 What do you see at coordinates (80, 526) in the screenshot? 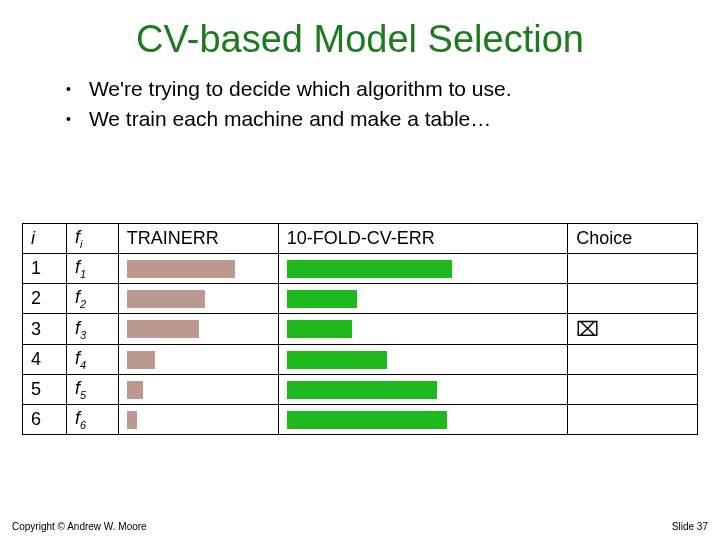
I see `copyright: Copyright © Andrew W. Moore` at bounding box center [80, 526].